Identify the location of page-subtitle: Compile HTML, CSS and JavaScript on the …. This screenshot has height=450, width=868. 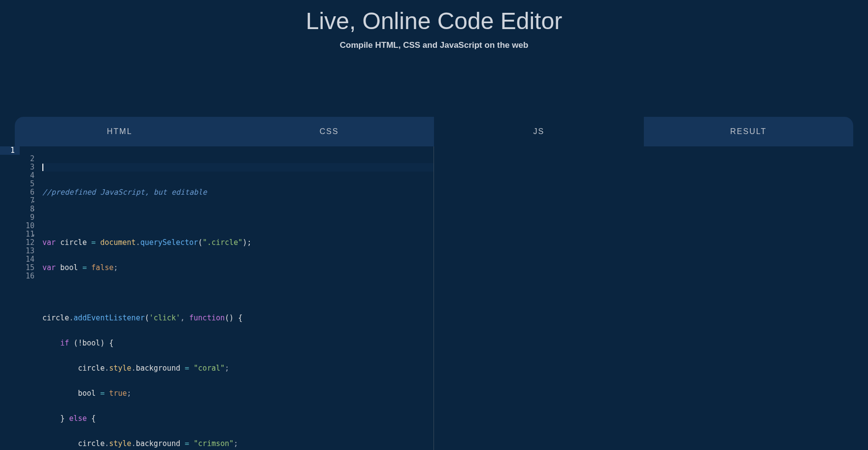
(434, 45).